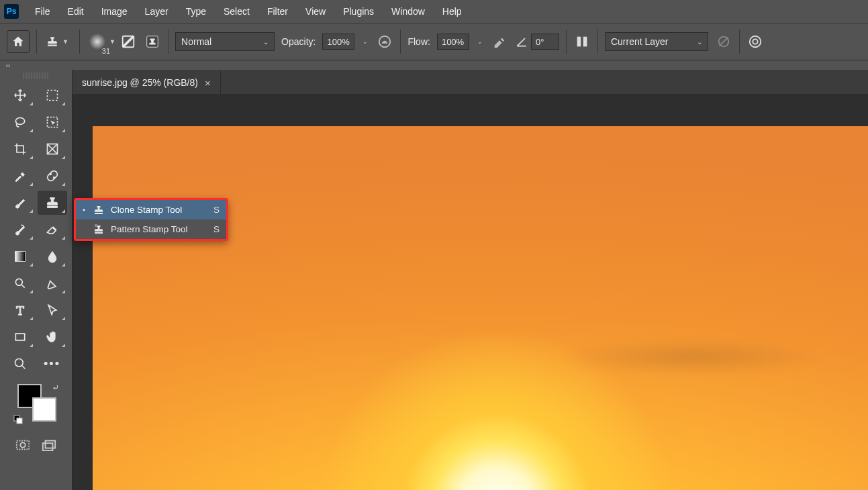 The height and width of the screenshot is (490, 868). What do you see at coordinates (434, 11) in the screenshot?
I see `menu-bar: Ps File Edit Image Layer Type Select Fil…` at bounding box center [434, 11].